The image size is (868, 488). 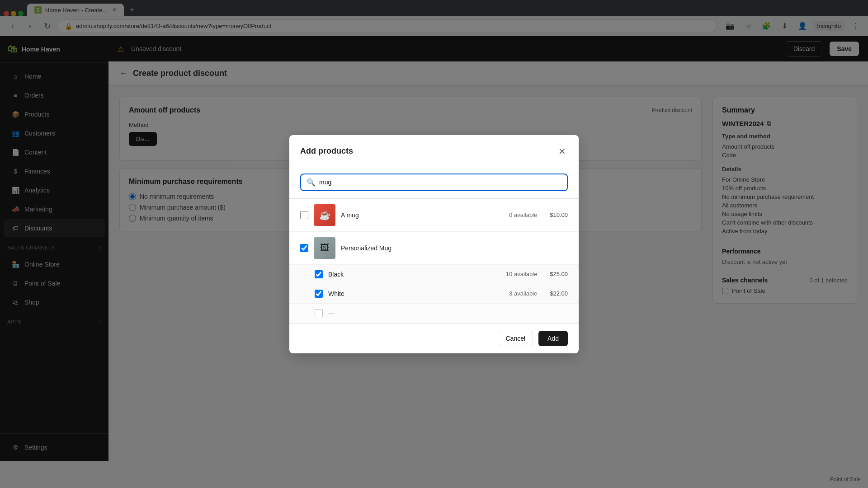 I want to click on modal-header: Add products ✕, so click(x=434, y=151).